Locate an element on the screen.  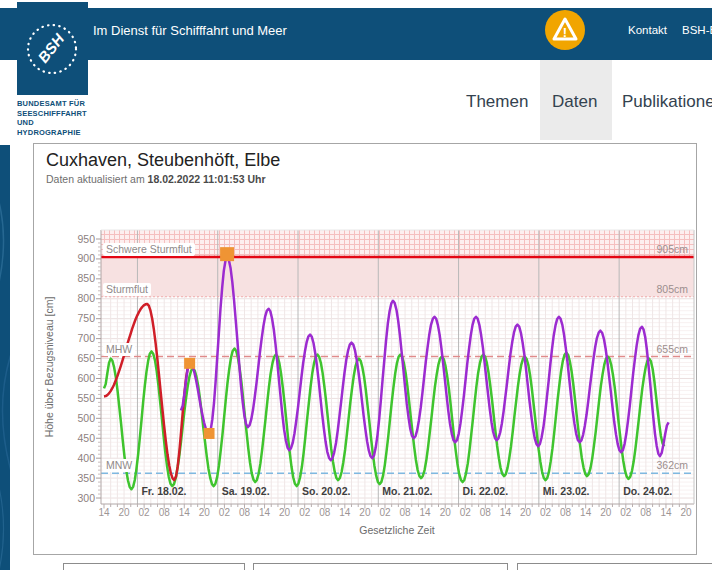
nav-tab-daten: Daten is located at coordinates (574, 102).